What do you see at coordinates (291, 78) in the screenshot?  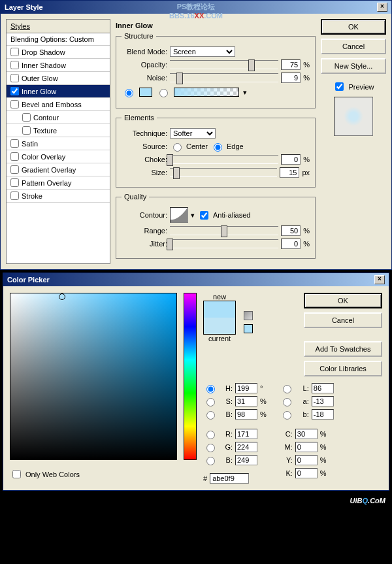 I see `noise-value: 9` at bounding box center [291, 78].